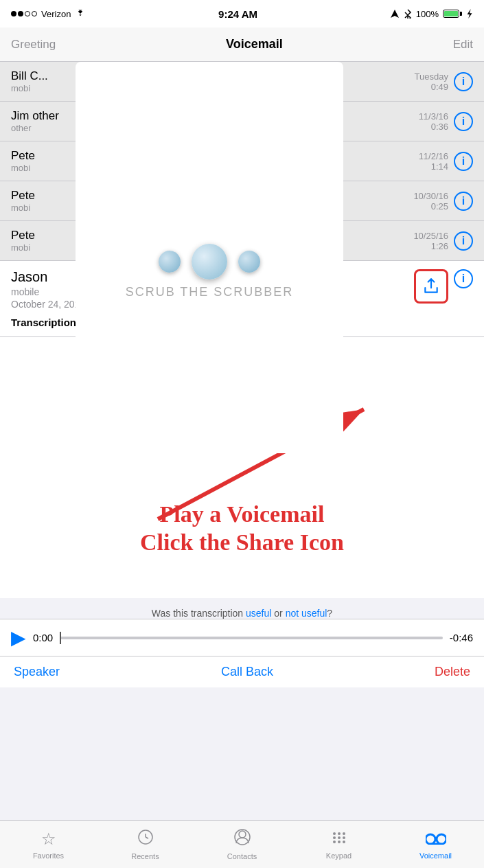 This screenshot has height=868, width=484. What do you see at coordinates (210, 293) in the screenshot?
I see `scrub-label: SCRUB THE SCRUBBER` at bounding box center [210, 293].